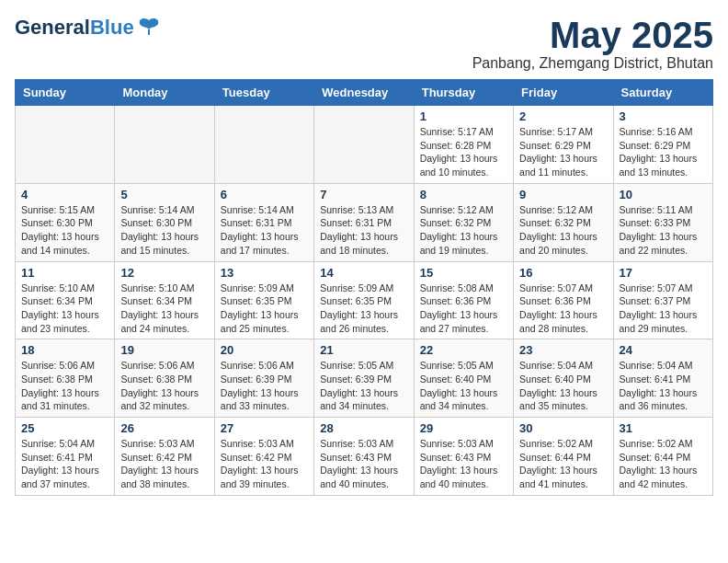 The height and width of the screenshot is (563, 728). Describe the element at coordinates (563, 223) in the screenshot. I see `calendar-cell: 9Sunrise: 5:12 AMSunset: 6:32 PMDaylight…` at that location.